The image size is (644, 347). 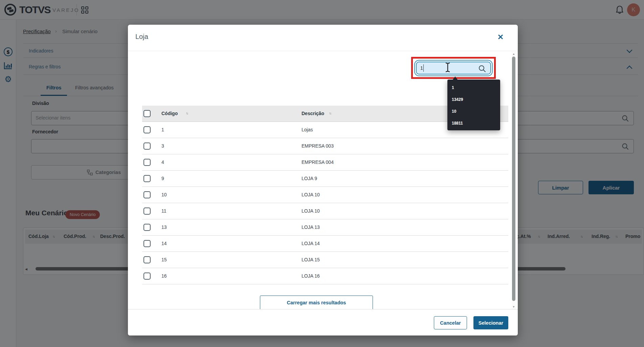 What do you see at coordinates (474, 100) in the screenshot?
I see `suggestion-item: 13429` at bounding box center [474, 100].